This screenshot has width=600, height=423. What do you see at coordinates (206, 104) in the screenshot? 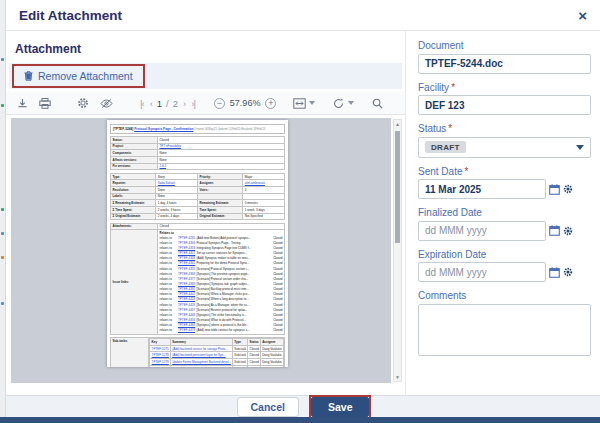
I see `pdf-viewer-toolbar: |‹ ‹ 1 / 2 › ›| − 57.96% +` at bounding box center [206, 104].